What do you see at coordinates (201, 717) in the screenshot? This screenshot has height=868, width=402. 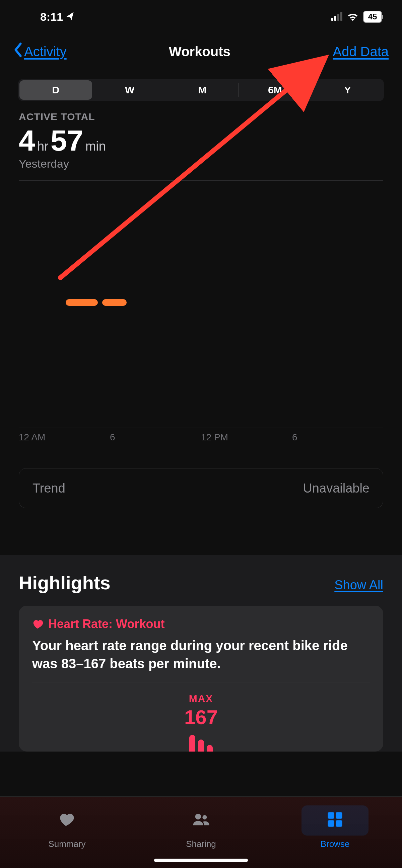 I see `metric-value: 167` at bounding box center [201, 717].